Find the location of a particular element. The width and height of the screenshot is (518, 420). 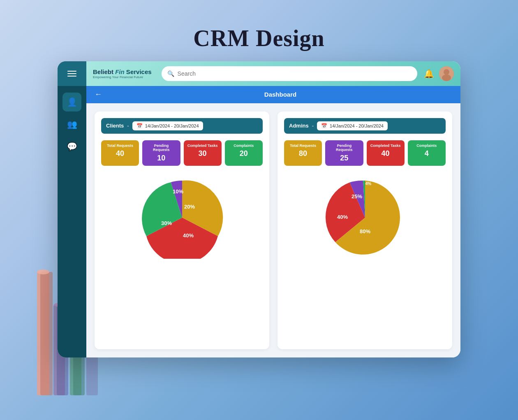

clients-pending-value: 10 is located at coordinates (161, 158).